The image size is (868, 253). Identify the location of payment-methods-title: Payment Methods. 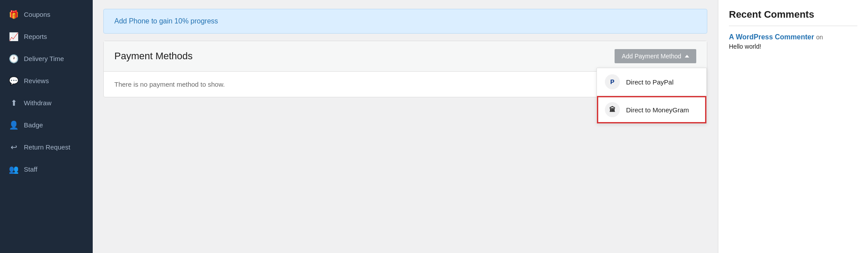
(154, 56).